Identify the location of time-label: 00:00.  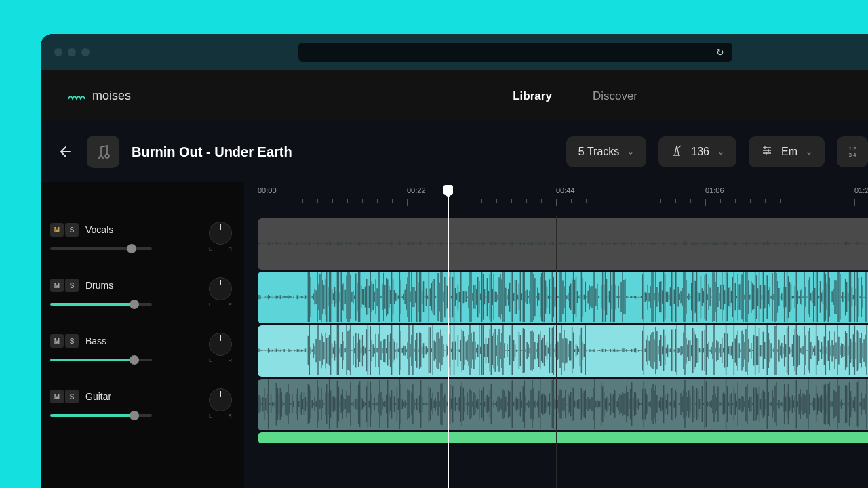
(267, 190).